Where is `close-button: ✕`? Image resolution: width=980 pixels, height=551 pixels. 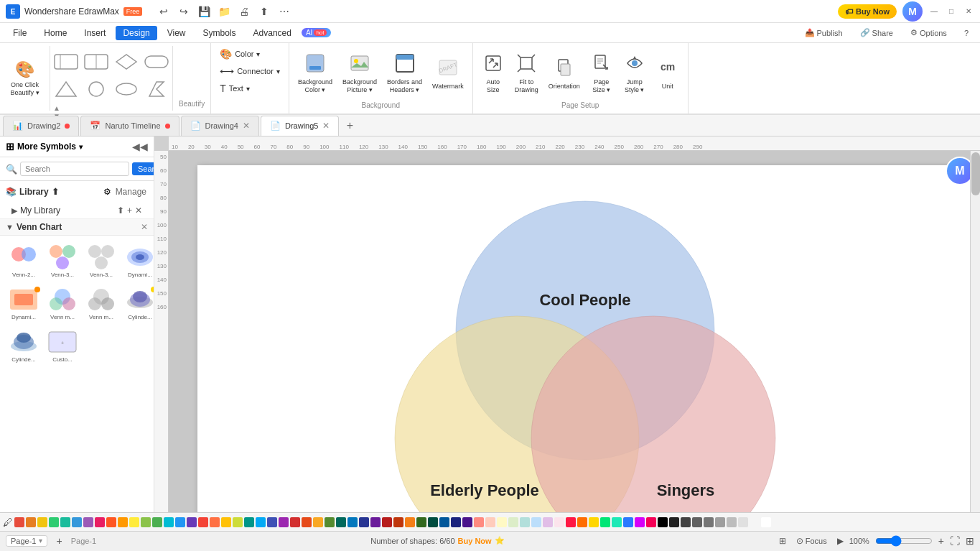 close-button: ✕ is located at coordinates (969, 11).